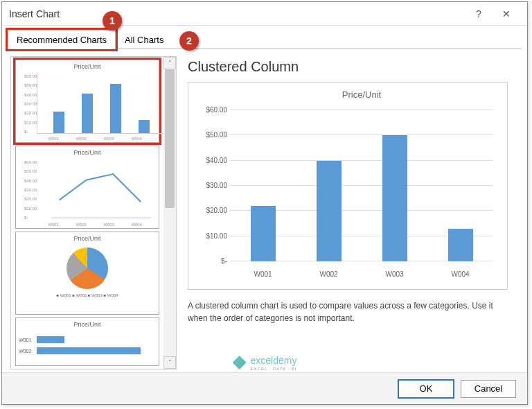 The width and height of the screenshot is (532, 409). What do you see at coordinates (362, 94) in the screenshot?
I see `chart-title: Price/Unit` at bounding box center [362, 94].